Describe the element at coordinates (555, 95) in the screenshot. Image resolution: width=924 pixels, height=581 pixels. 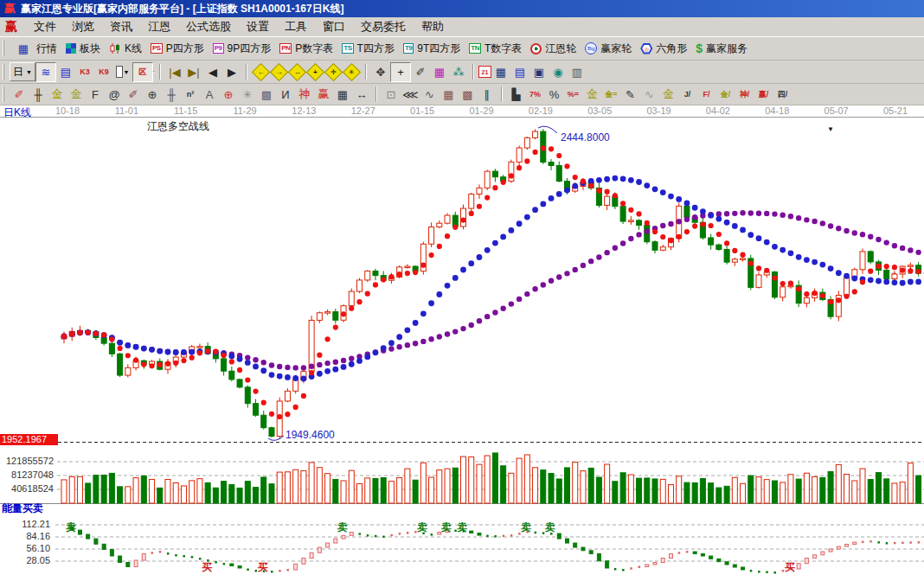
I see `tool-pct-button: %` at that location.